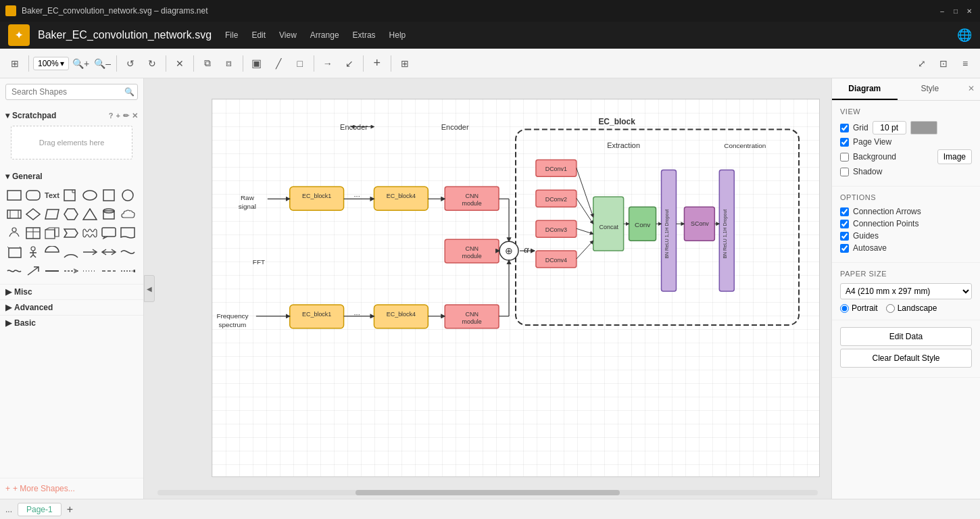 Image resolution: width=980 pixels, height=519 pixels. Describe the element at coordinates (845, 212) in the screenshot. I see `connection-arrows-checkbox` at that location.